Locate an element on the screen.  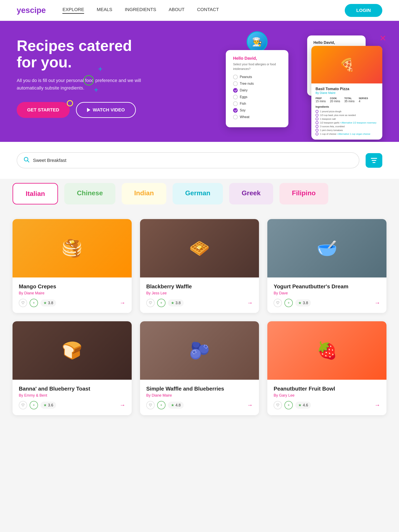
author-link-dianmaire2: Diane Maire is located at coordinates (162, 395).